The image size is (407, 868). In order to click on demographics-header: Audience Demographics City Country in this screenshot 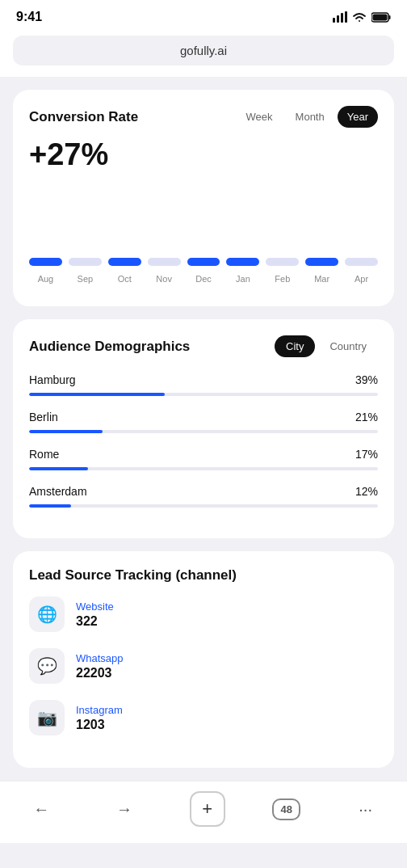, I will do `click(204, 346)`.